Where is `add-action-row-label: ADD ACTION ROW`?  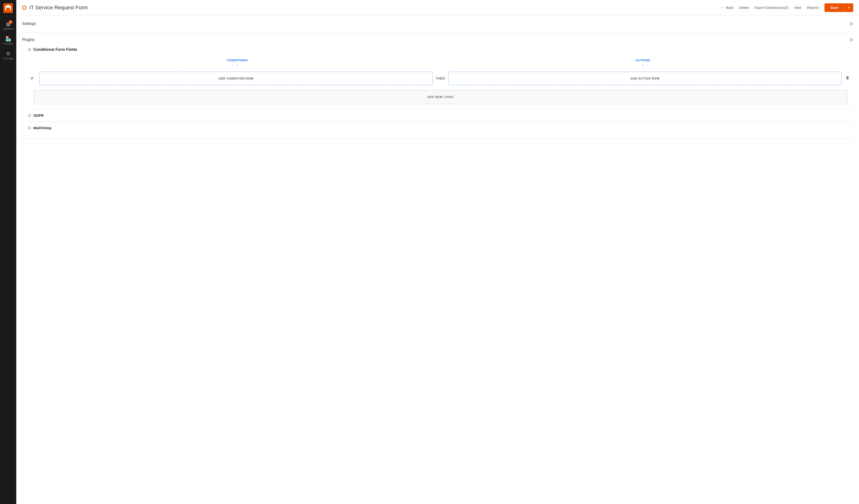
add-action-row-label: ADD ACTION ROW is located at coordinates (645, 79).